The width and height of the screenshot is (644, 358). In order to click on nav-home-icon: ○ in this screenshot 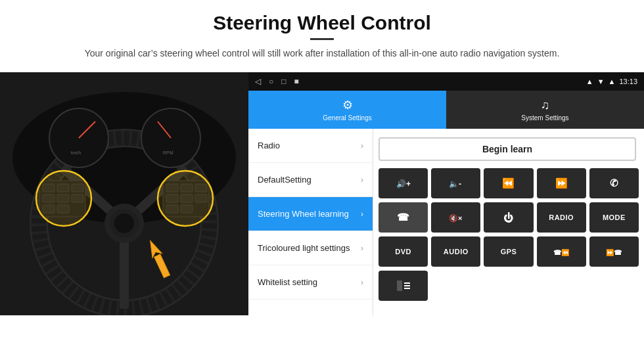, I will do `click(271, 81)`.